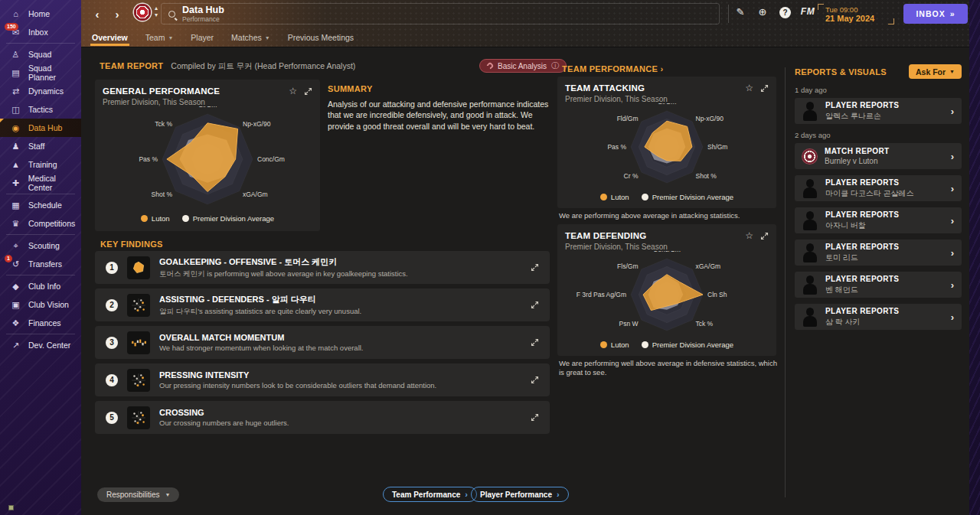 The width and height of the screenshot is (980, 515). Describe the element at coordinates (878, 188) in the screenshot. I see `report-list-item: PLAYER REPORTS 마이클 다코스타 곤살레스 ›` at that location.